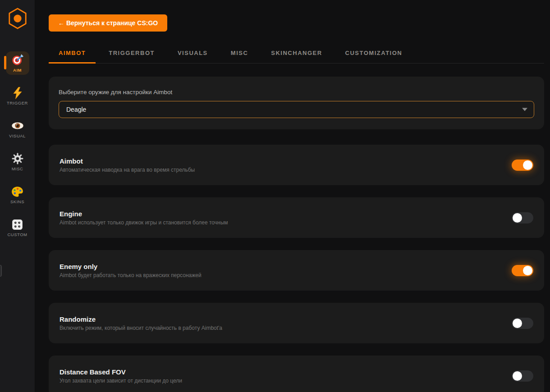 The height and width of the screenshot is (392, 550). Describe the element at coordinates (18, 169) in the screenshot. I see `sidebar-item-label: MISC` at that location.